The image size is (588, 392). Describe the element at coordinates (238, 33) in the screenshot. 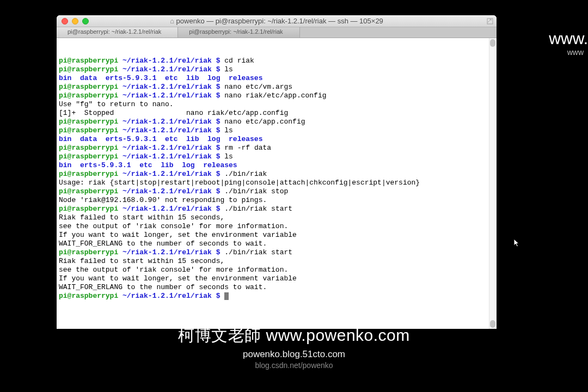

I see `tab-1: pi@raspberrypi: ~/riak-1.2.1/rel/riak` at that location.